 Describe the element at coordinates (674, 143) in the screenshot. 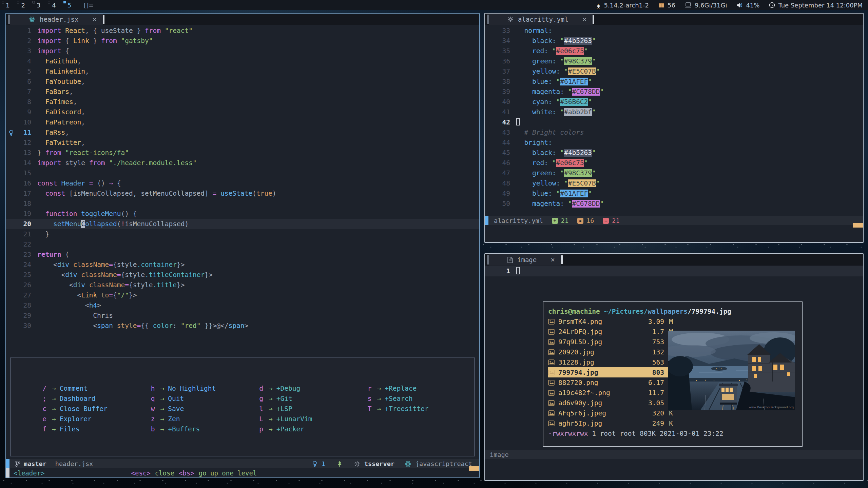

I see `code-line: 44 bright:` at that location.